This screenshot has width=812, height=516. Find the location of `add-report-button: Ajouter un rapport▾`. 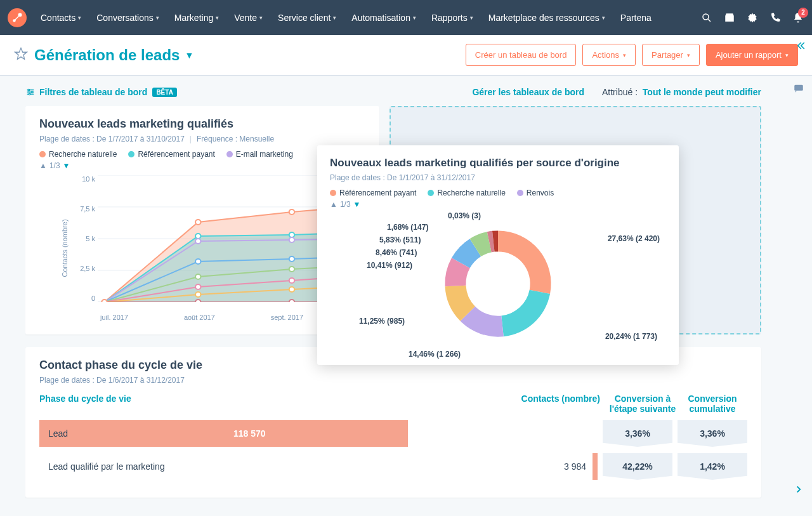

add-report-button: Ajouter un rapport▾ is located at coordinates (752, 55).